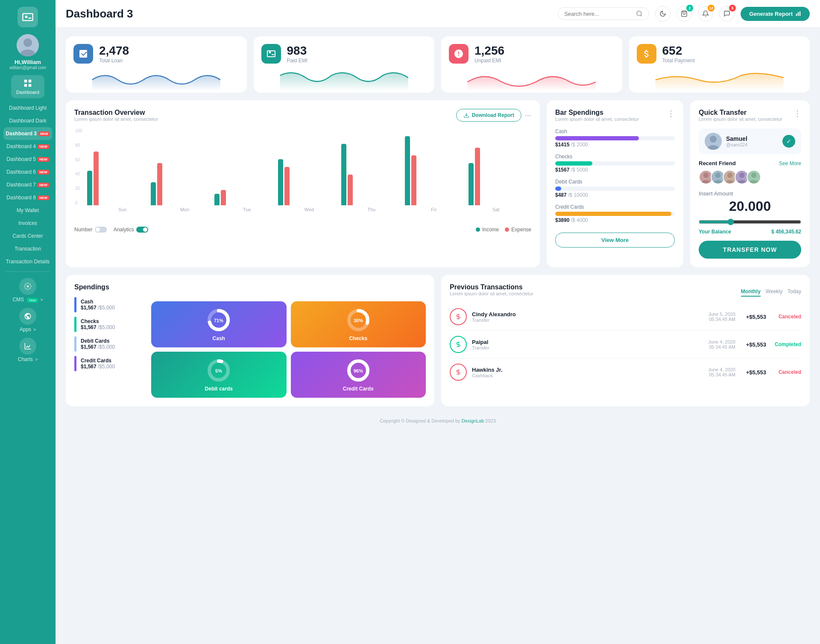 This screenshot has width=820, height=644. What do you see at coordinates (684, 14) in the screenshot?
I see `bag-button: 2` at bounding box center [684, 14].